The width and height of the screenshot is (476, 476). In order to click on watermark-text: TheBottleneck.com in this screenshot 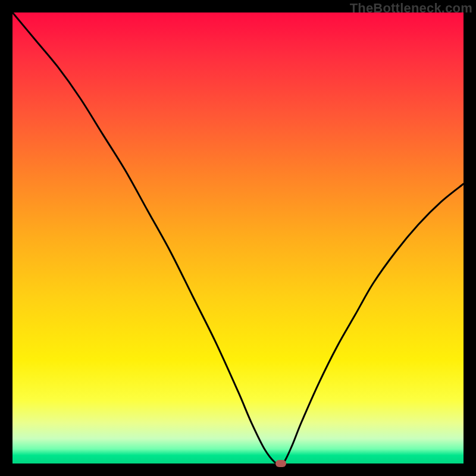, I will do `click(411, 8)`.